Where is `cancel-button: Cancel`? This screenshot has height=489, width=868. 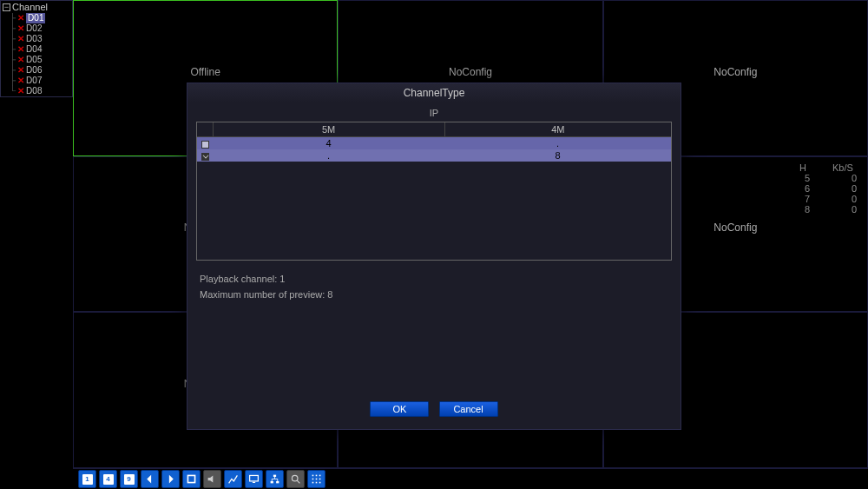
cancel-button: Cancel is located at coordinates (469, 409).